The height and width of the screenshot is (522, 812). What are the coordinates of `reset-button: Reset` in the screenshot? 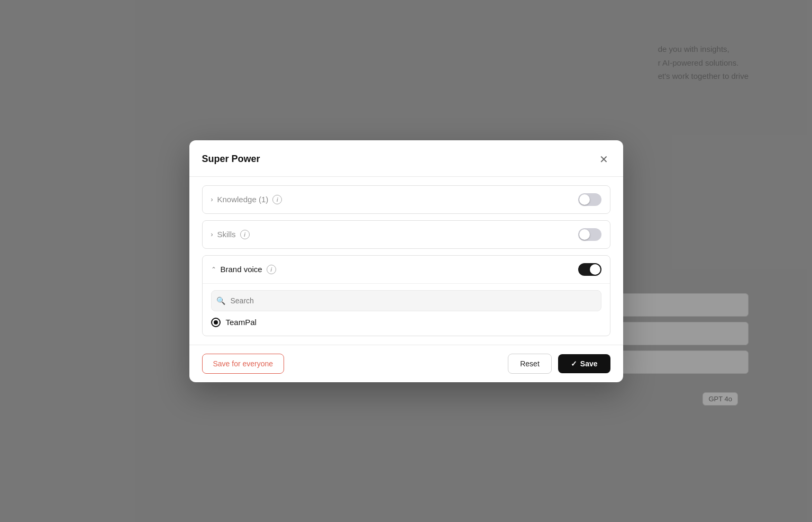 It's located at (530, 364).